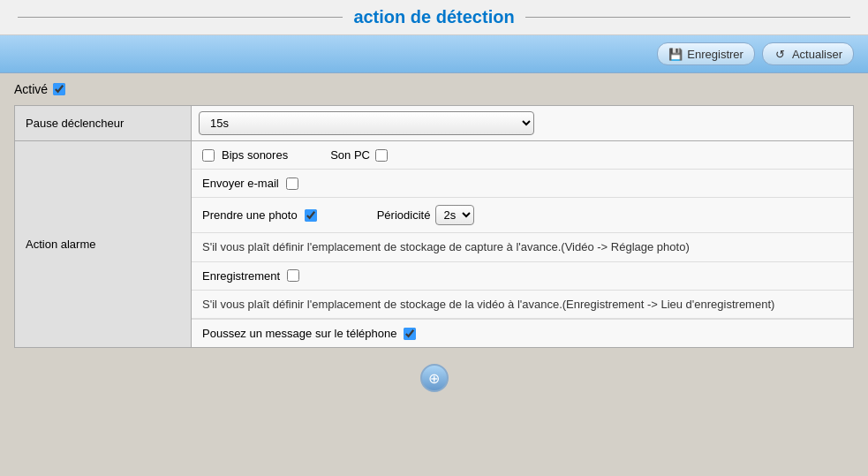  Describe the element at coordinates (434, 124) in the screenshot. I see `pause-row: Pause déclencheur 5s 10s 15s 30s 1min 2m…` at that location.